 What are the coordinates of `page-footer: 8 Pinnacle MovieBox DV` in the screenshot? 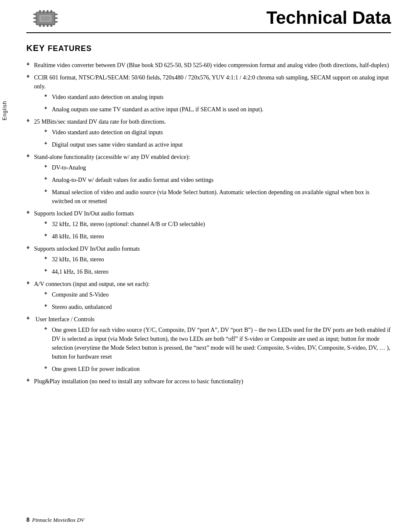 It's located at (209, 520).